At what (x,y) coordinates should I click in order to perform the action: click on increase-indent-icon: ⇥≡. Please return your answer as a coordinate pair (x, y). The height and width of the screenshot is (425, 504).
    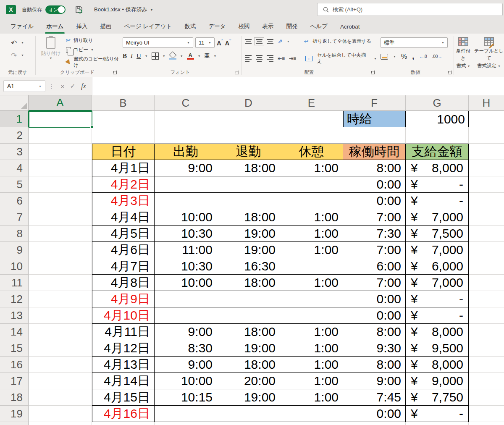
    Looking at the image, I should click on (292, 58).